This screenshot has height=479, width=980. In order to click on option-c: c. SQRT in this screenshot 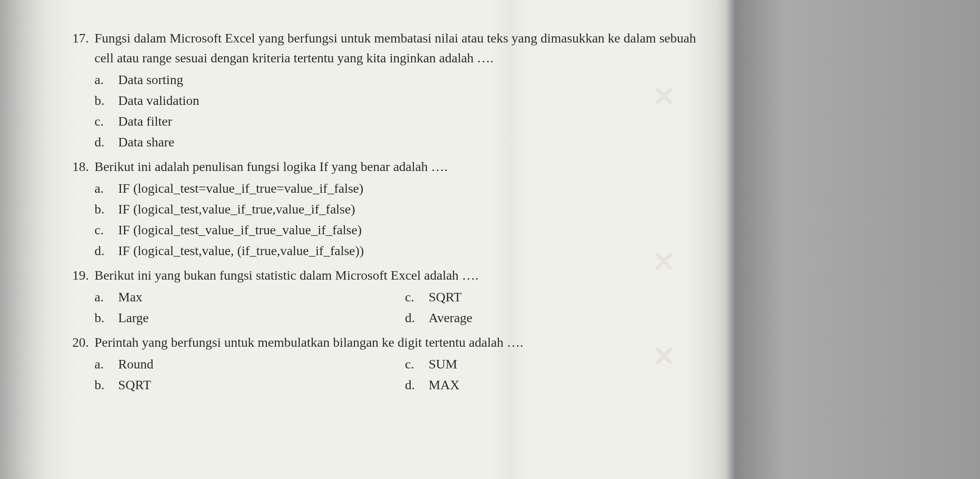, I will do `click(560, 297)`.